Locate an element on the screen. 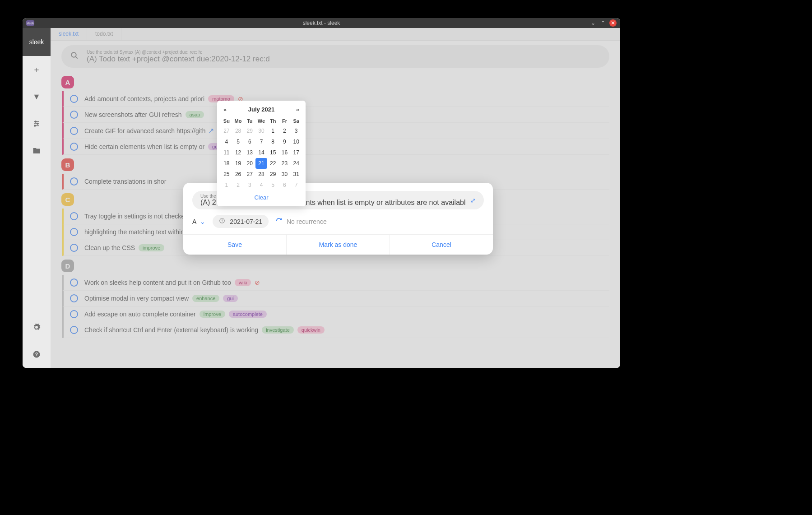 The height and width of the screenshot is (515, 812). refresh-icon is located at coordinates (279, 221).